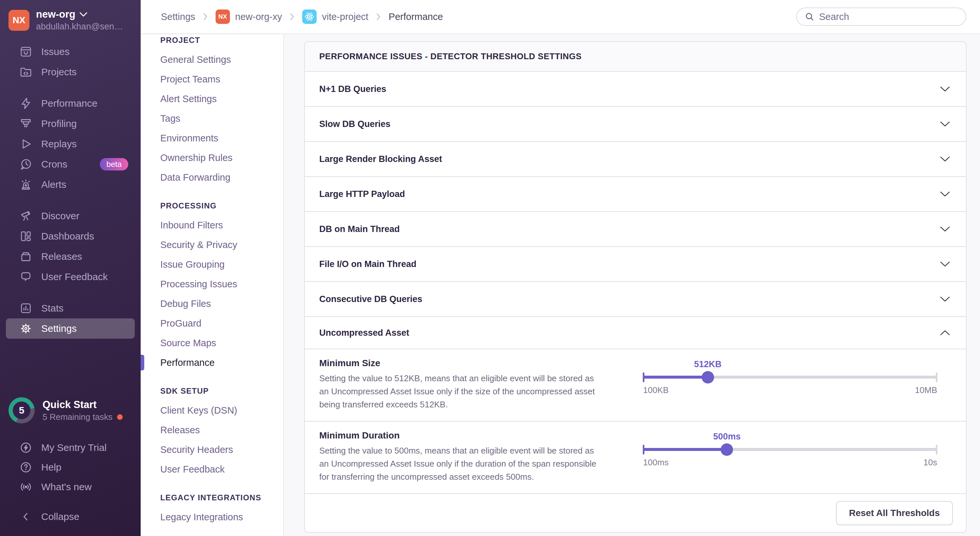  What do you see at coordinates (70, 308) in the screenshot?
I see `sidebar-item-stats: Stats` at bounding box center [70, 308].